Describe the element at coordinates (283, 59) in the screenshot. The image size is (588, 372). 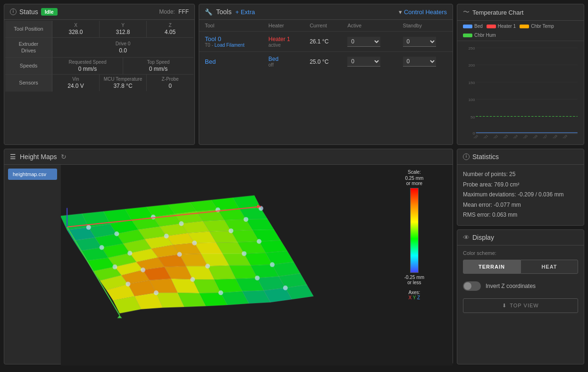
I see `heater-name-1: Bed` at that location.